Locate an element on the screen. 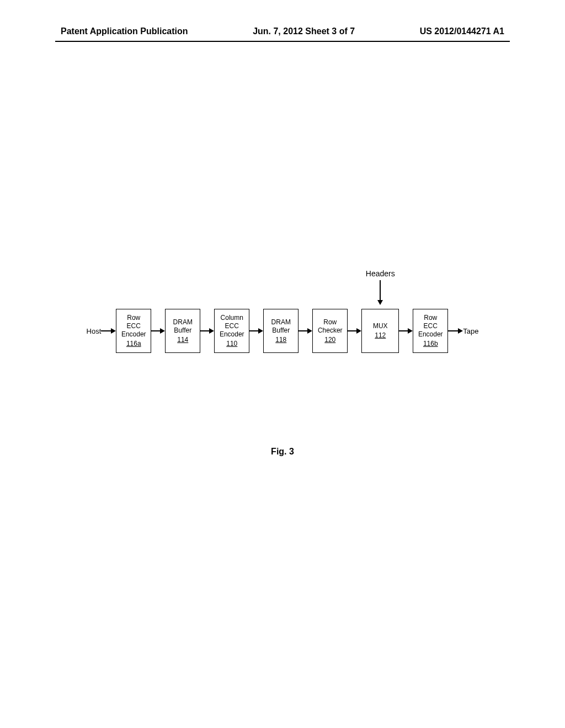 The image size is (565, 728). header-rule is located at coordinates (282, 41).